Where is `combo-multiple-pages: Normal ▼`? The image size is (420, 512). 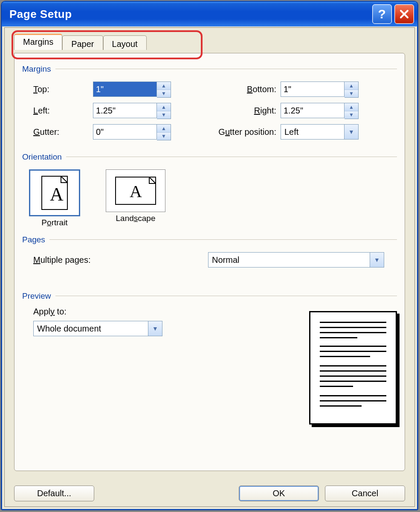 combo-multiple-pages: Normal ▼ is located at coordinates (296, 260).